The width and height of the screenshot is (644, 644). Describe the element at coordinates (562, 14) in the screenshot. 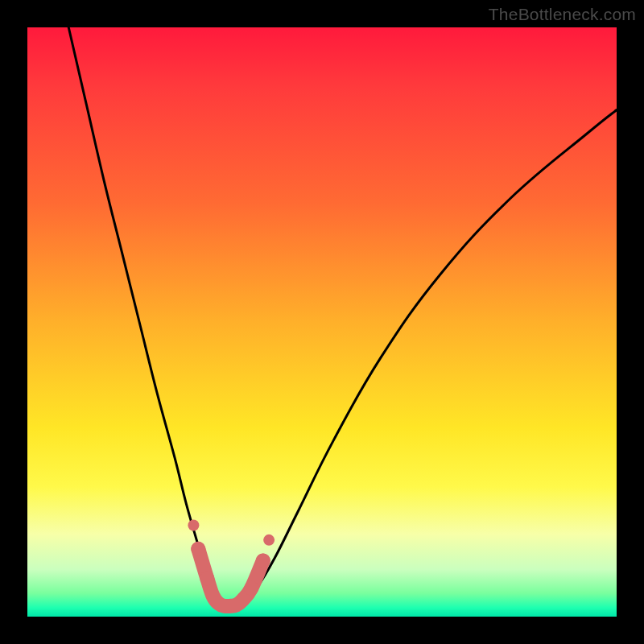

I see `watermark-text: TheBottleneck.com` at that location.